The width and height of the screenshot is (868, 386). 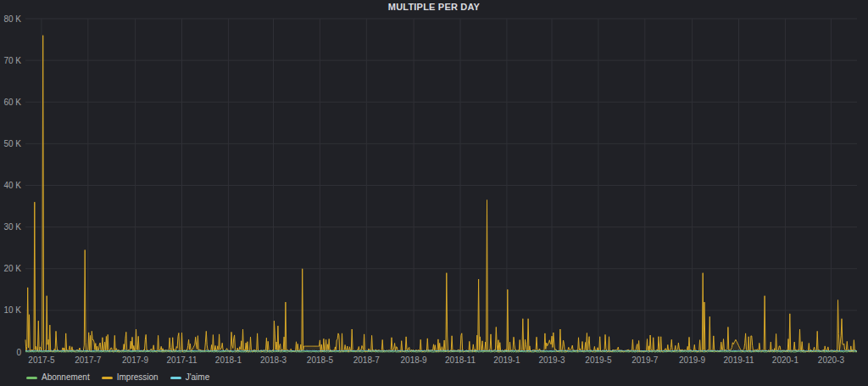 What do you see at coordinates (131, 378) in the screenshot?
I see `legend-item-impression: Impression` at bounding box center [131, 378].